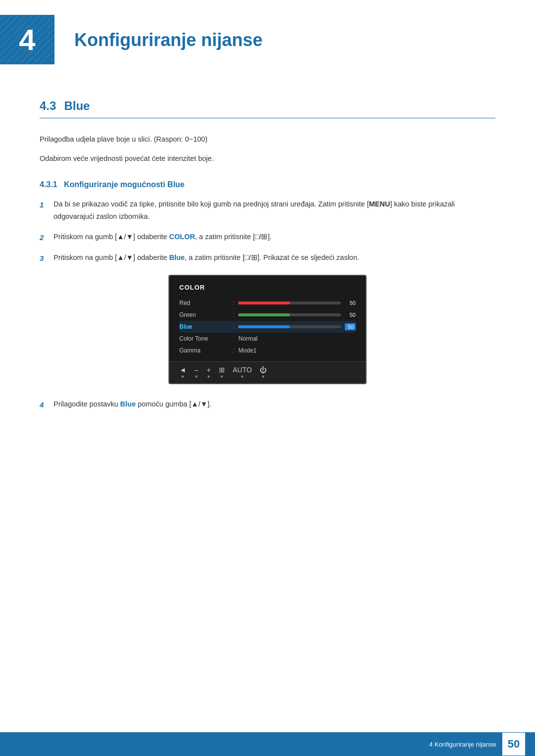  Describe the element at coordinates (47, 205) in the screenshot. I see `step-number-1: 1` at that location.